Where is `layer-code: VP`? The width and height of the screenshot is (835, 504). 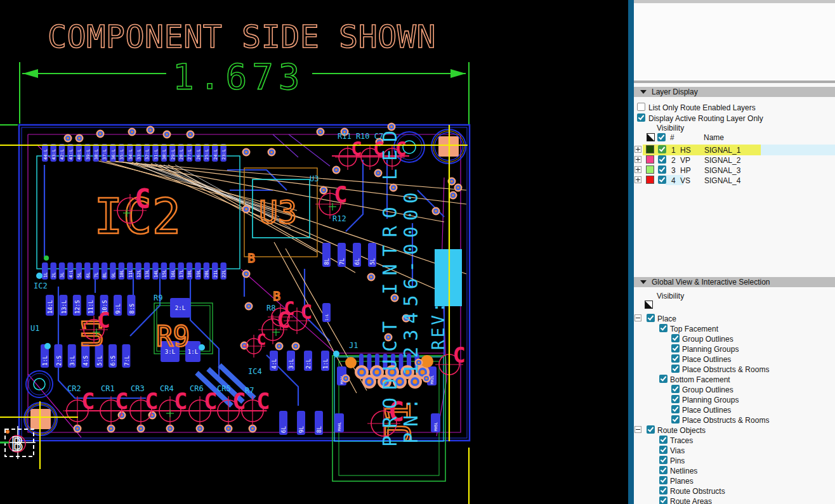
layer-code: VP is located at coordinates (685, 160).